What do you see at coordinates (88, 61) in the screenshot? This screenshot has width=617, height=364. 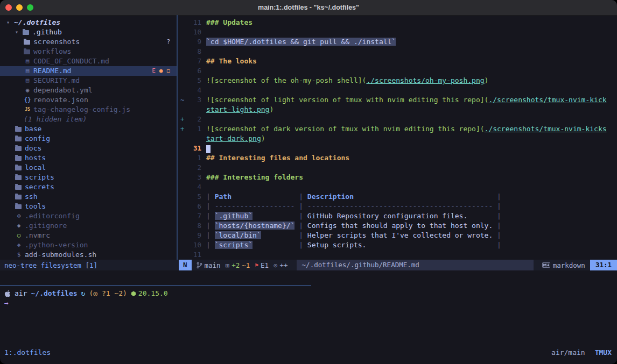 I see `tree-item-code-of-conduct-md: ▤CODE_OF_CONDUCT.md` at bounding box center [88, 61].